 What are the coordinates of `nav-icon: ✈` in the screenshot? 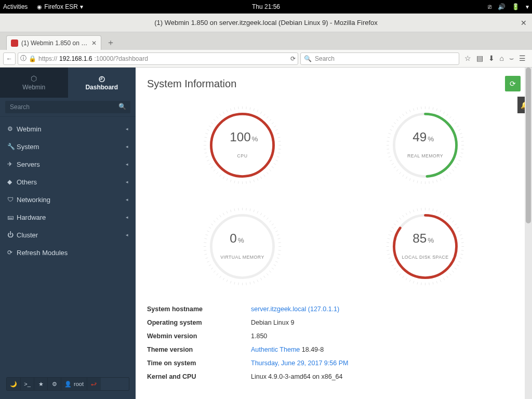 It's located at (12, 164).